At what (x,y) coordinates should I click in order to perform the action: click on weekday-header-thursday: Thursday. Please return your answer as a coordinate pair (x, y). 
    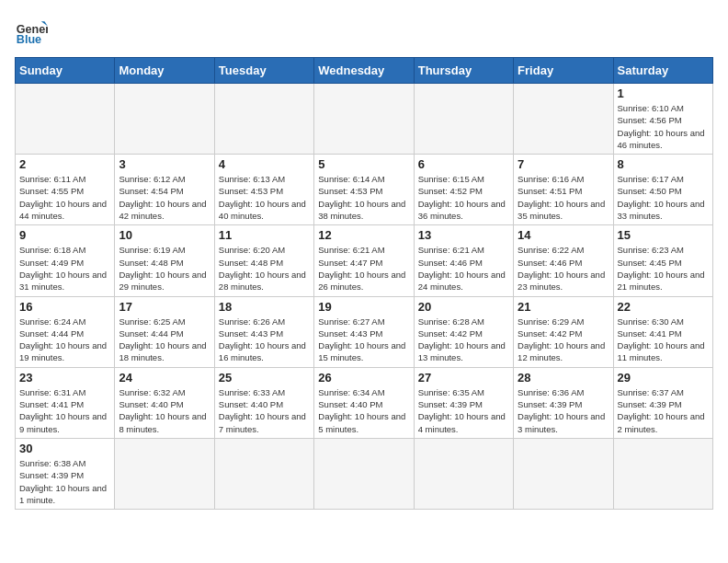
    Looking at the image, I should click on (463, 71).